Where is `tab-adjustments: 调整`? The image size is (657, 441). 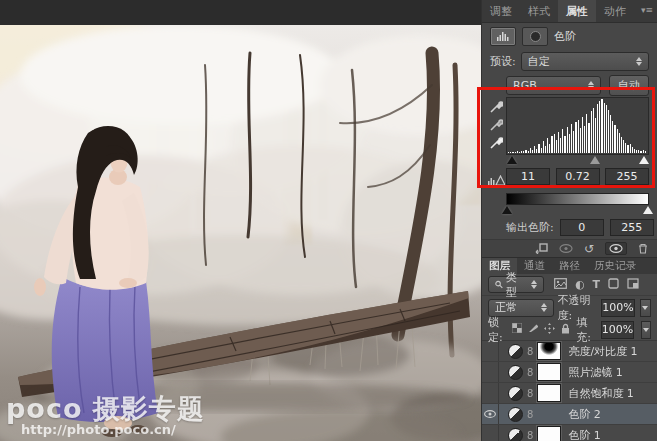 tab-adjustments: 调整 is located at coordinates (501, 11).